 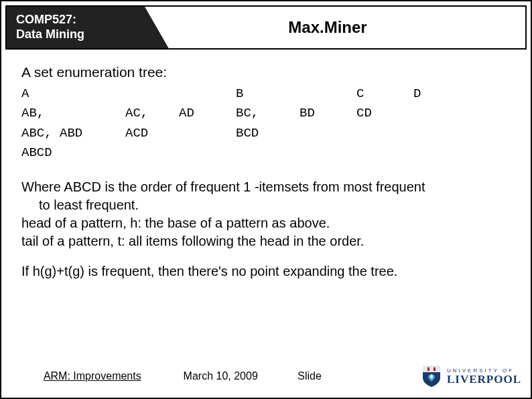 I want to click on header-course-box: COMP527: Data Mining, so click(x=76, y=27).